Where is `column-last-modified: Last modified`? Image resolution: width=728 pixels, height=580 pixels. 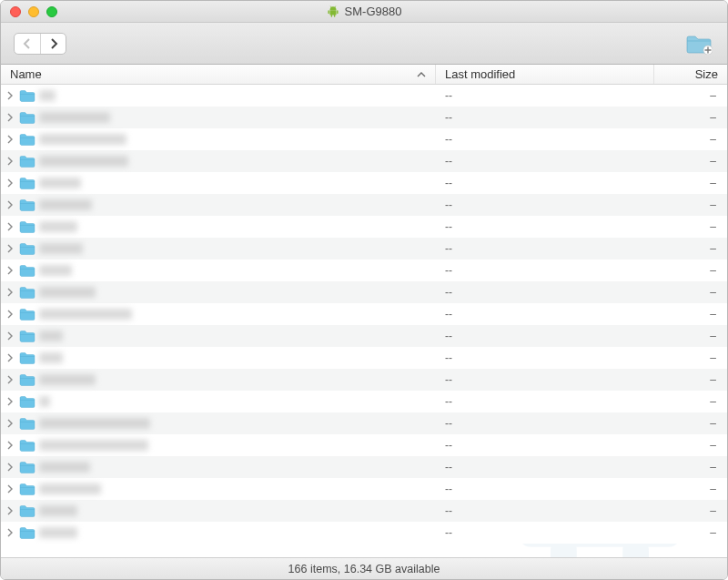
column-last-modified: Last modified is located at coordinates (545, 75).